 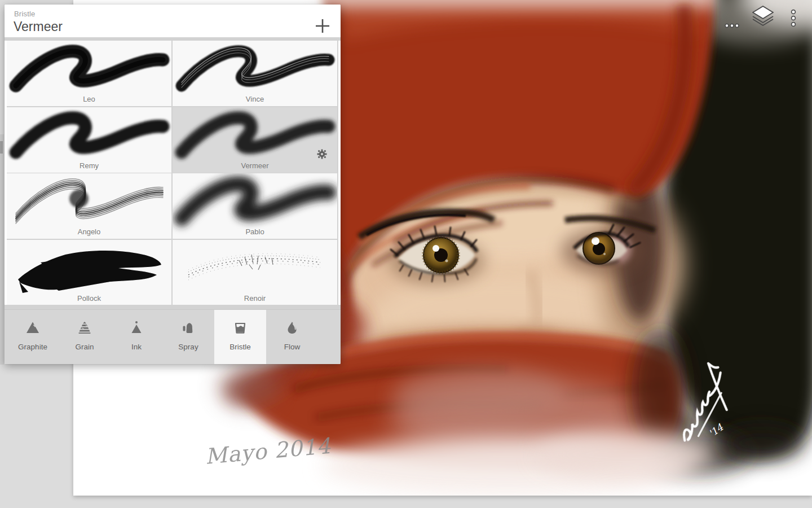 What do you see at coordinates (33, 337) in the screenshot?
I see `tab-graphite: Graphite` at bounding box center [33, 337].